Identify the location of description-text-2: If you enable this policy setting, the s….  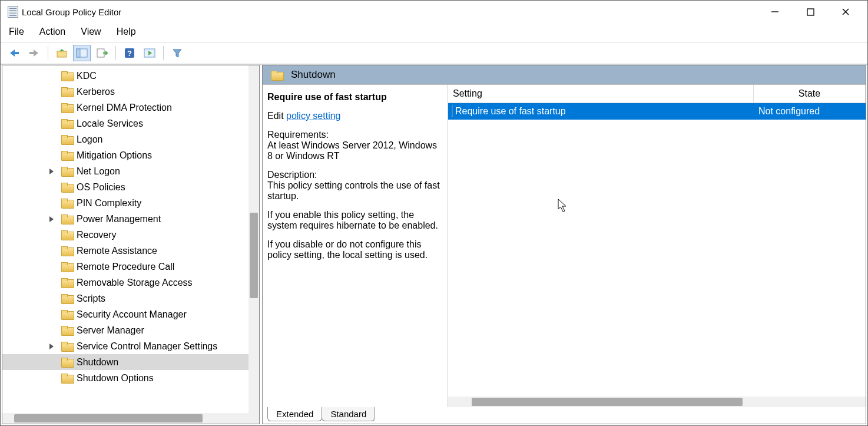
(355, 220).